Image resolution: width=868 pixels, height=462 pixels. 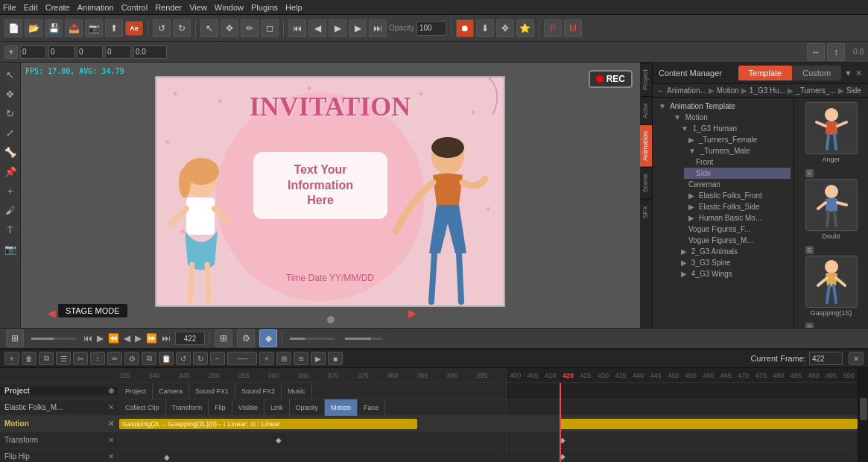 I want to click on tl-zoom-in-btn: +, so click(x=267, y=358).